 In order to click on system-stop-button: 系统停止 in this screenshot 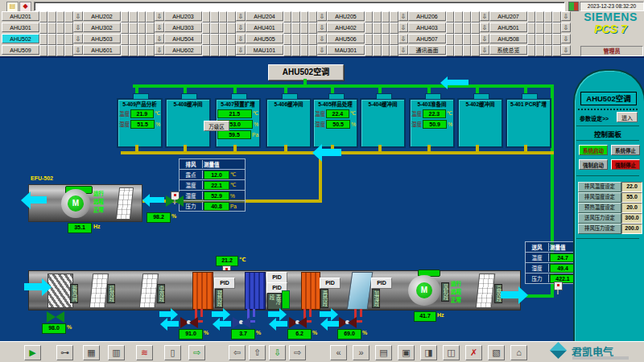, I will do `click(625, 150)`.